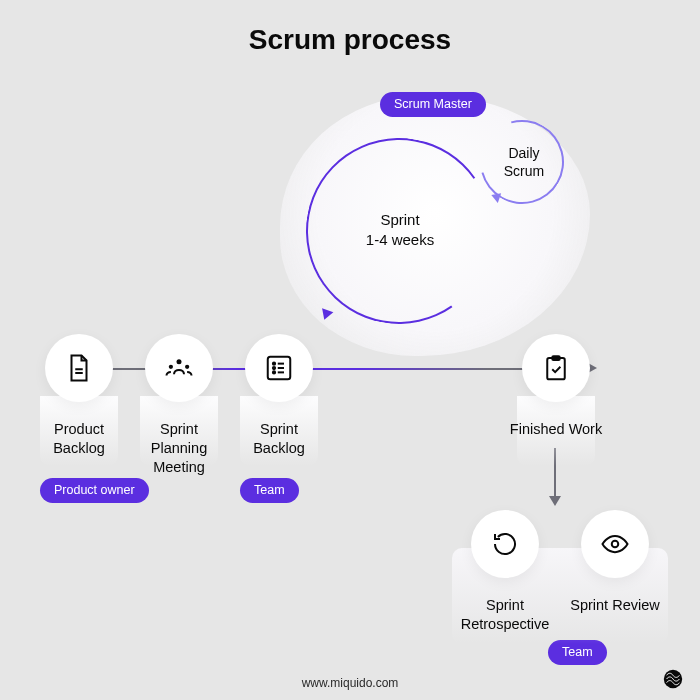 The width and height of the screenshot is (700, 700). Describe the element at coordinates (350, 683) in the screenshot. I see `footer-url: www.miquido.com` at that location.